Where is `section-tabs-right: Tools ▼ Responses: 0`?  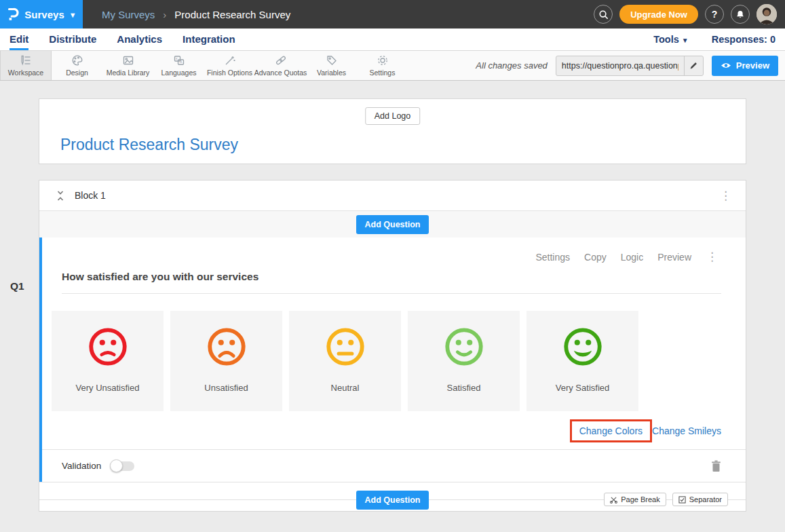 section-tabs-right: Tools ▼ Responses: 0 is located at coordinates (714, 39).